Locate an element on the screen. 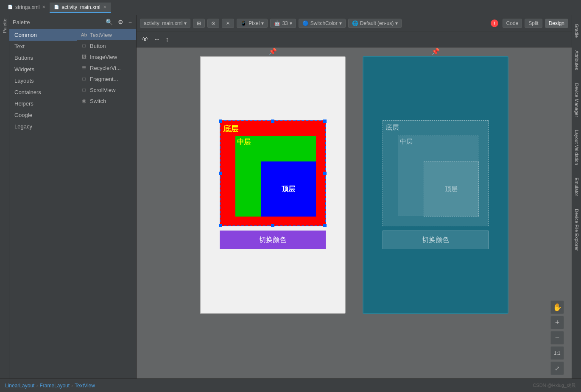 Image resolution: width=581 pixels, height=392 pixels. file-icon: 📄 is located at coordinates (10, 7).